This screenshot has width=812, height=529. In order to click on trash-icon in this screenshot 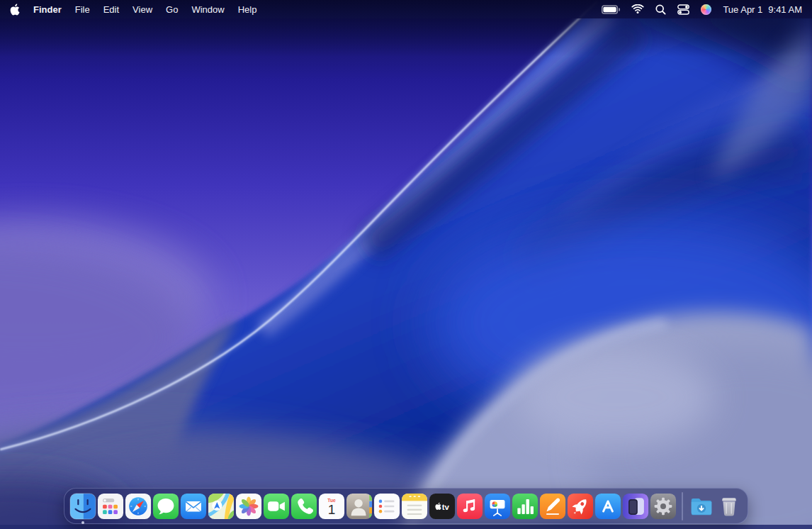, I will do `click(729, 506)`.